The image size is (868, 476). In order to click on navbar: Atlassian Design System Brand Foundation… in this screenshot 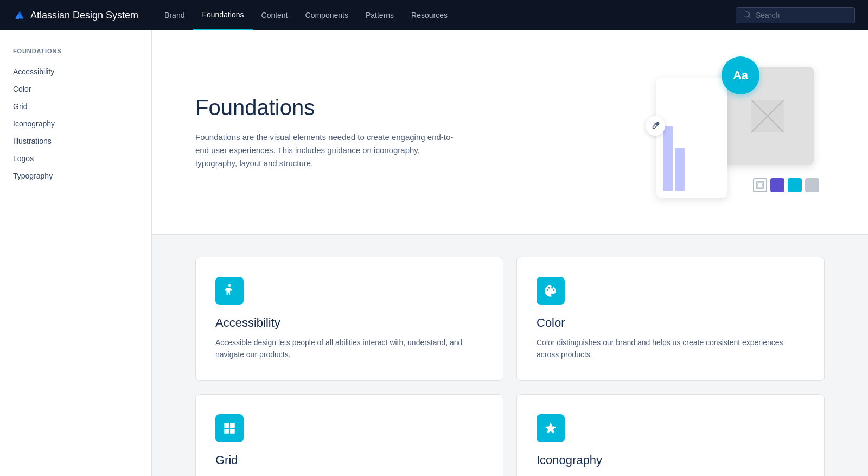, I will do `click(434, 15)`.